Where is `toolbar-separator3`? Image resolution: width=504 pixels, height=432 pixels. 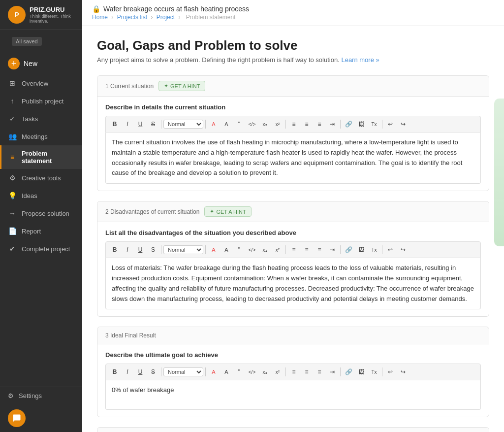 toolbar-separator3 is located at coordinates (285, 372).